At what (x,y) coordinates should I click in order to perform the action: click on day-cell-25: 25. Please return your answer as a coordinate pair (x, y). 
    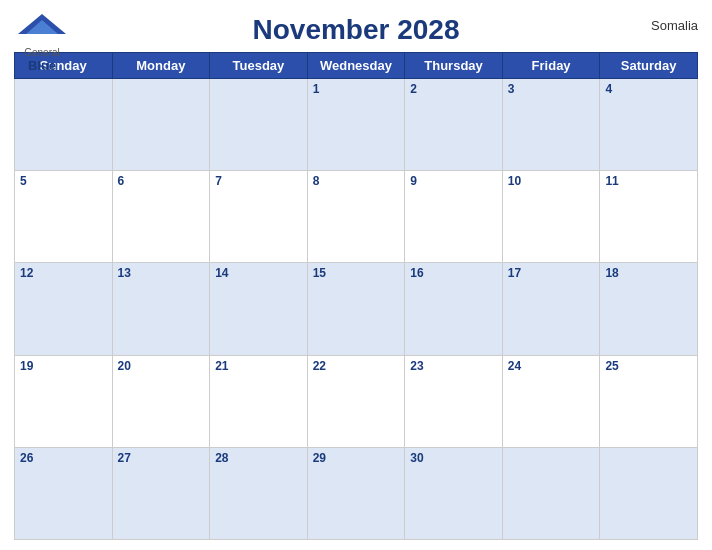
    Looking at the image, I should click on (649, 401).